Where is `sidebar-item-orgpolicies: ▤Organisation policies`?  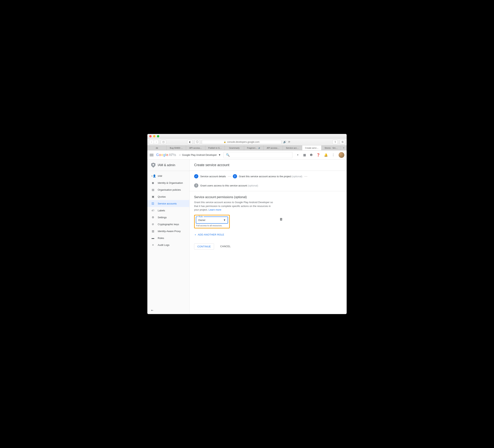 sidebar-item-orgpolicies: ▤Organisation policies is located at coordinates (168, 190).